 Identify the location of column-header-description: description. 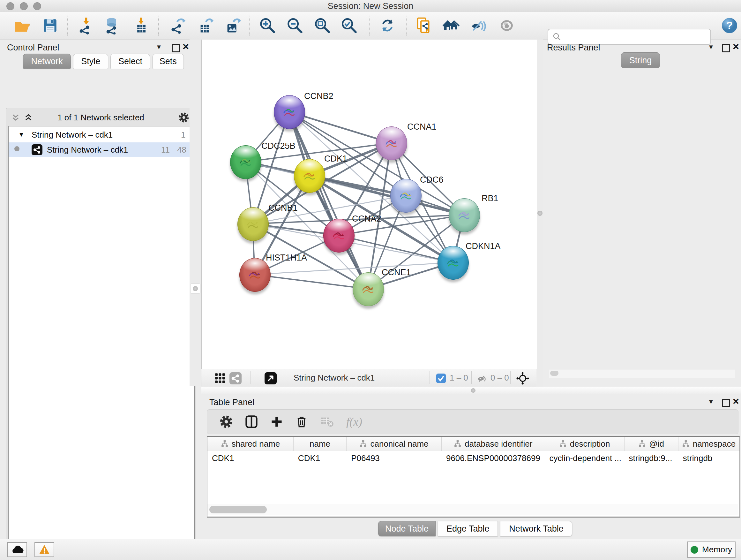
(585, 444).